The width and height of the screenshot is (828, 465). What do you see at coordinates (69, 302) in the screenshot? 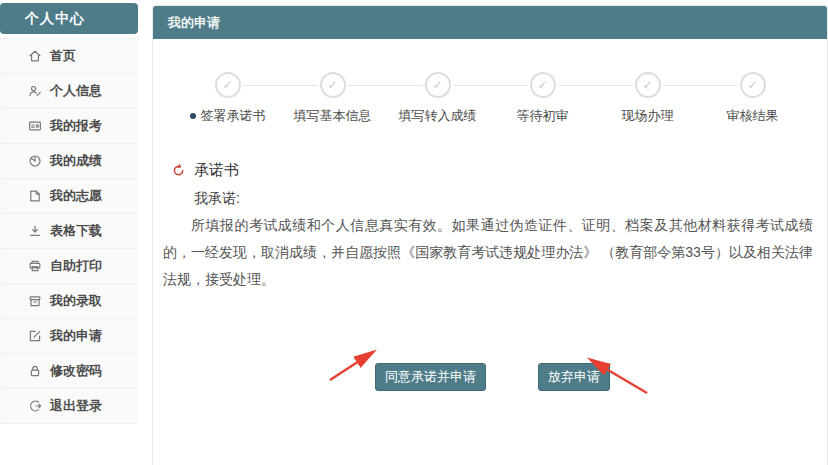
I see `sidebar-item-admission: 我的录取` at bounding box center [69, 302].